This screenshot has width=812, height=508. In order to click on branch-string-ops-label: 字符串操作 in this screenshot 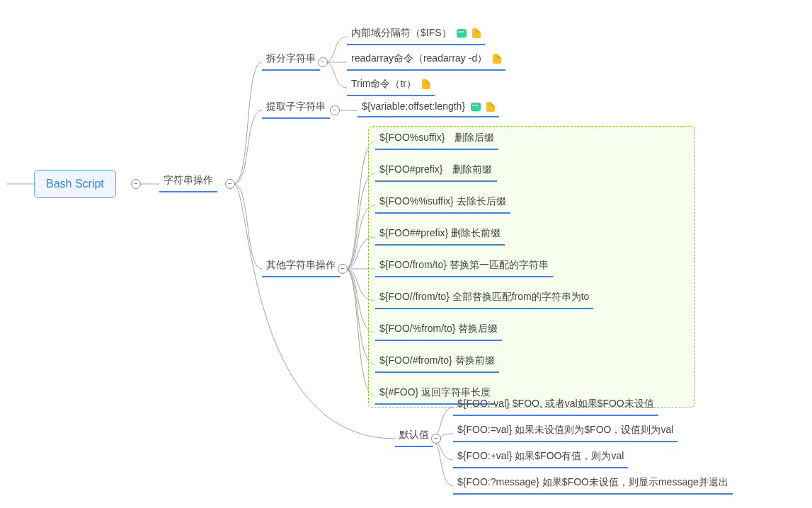, I will do `click(188, 180)`.